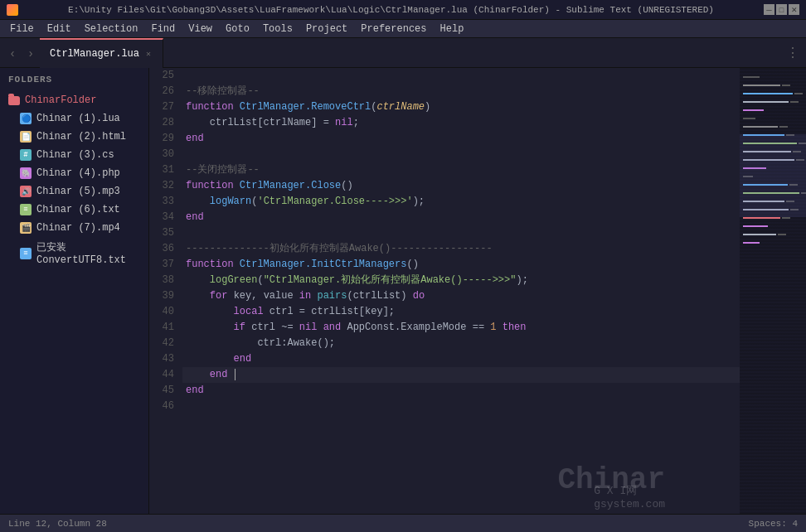 This screenshot has height=532, width=806. What do you see at coordinates (391, 10) in the screenshot?
I see `window-title: E:\Unity Files\Git\Gobang3D\Assets\LuaFr…` at bounding box center [391, 10].